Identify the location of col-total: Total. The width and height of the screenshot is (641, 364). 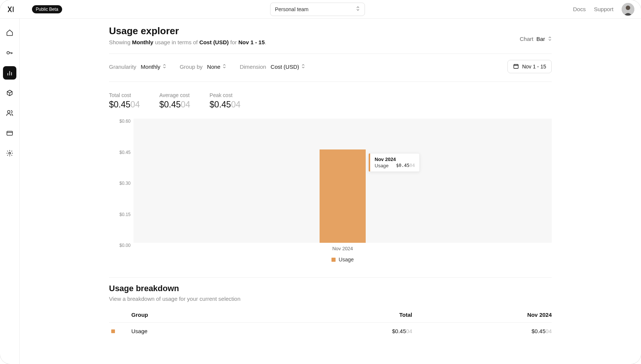
(342, 315).